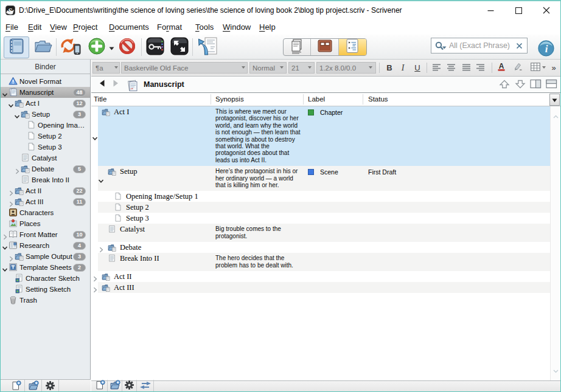 This screenshot has height=392, width=561. Describe the element at coordinates (535, 85) in the screenshot. I see `split-vertical-button` at that location.